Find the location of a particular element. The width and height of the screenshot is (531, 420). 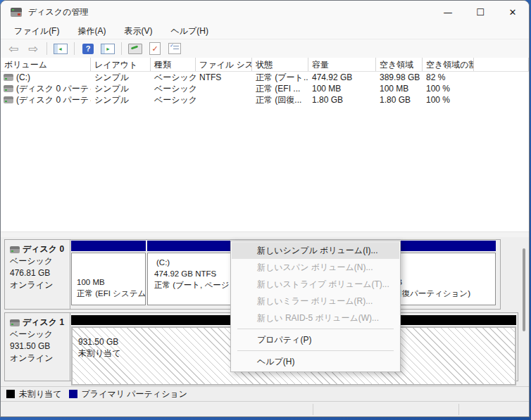

check-document-icon: ✓ is located at coordinates (155, 49).